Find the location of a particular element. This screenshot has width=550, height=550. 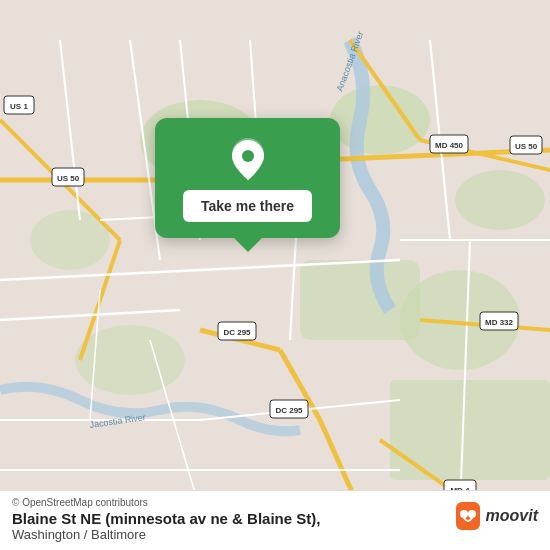

location-pin-icon is located at coordinates (248, 158).